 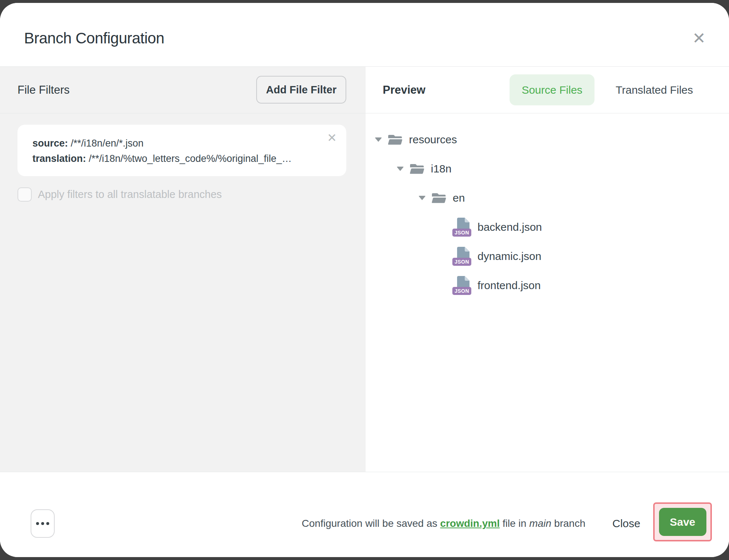 What do you see at coordinates (43, 524) in the screenshot?
I see `more-options-button` at bounding box center [43, 524].